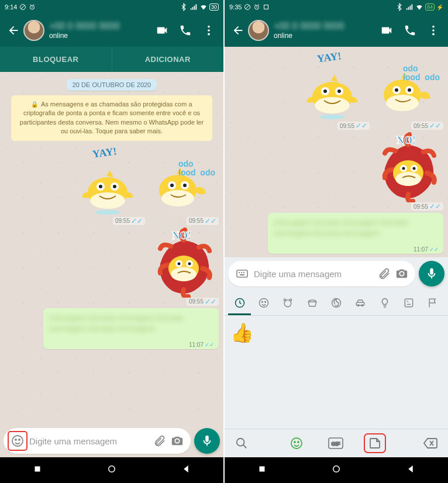 The height and width of the screenshot is (483, 448). What do you see at coordinates (288, 304) in the screenshot?
I see `tab-animals` at bounding box center [288, 304].